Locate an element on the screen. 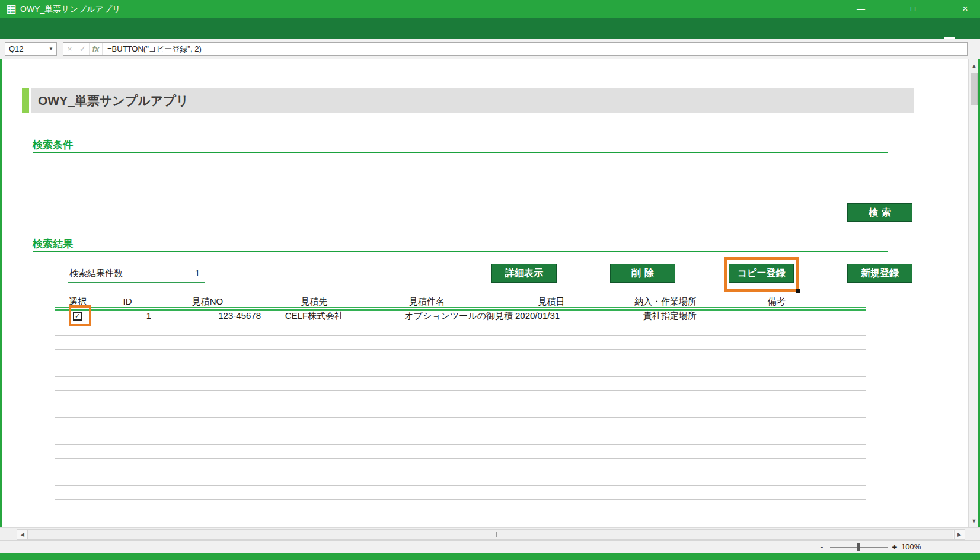 This screenshot has width=980, height=560. namebox-dropdown-icon: ▼ is located at coordinates (51, 49).